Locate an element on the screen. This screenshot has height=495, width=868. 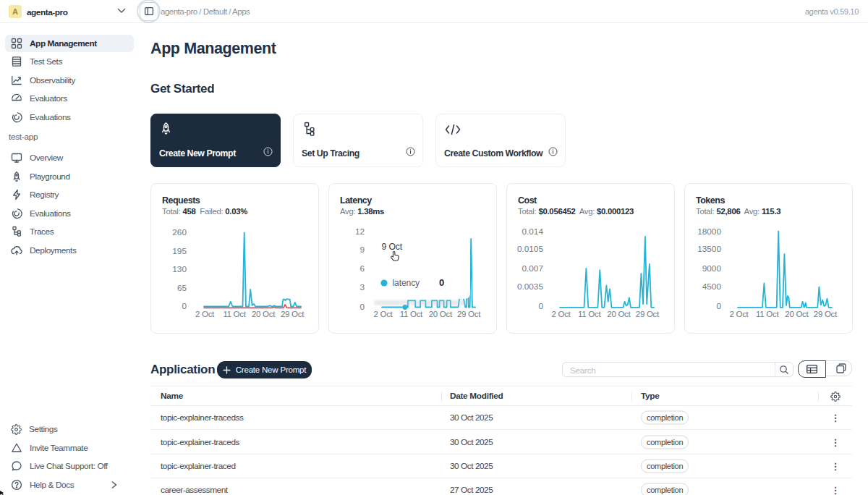
svg-text: 0.007 is located at coordinates (532, 268).